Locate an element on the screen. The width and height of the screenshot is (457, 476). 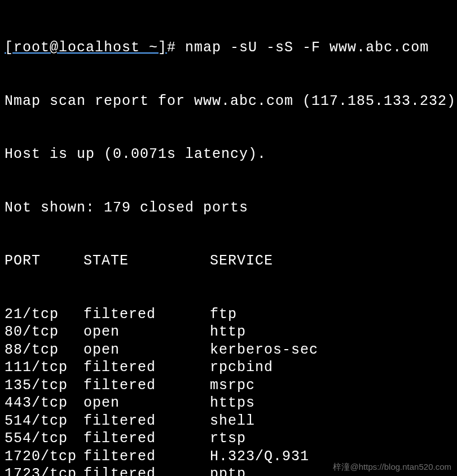
service-cell: kerberos-sec is located at coordinates (264, 350).